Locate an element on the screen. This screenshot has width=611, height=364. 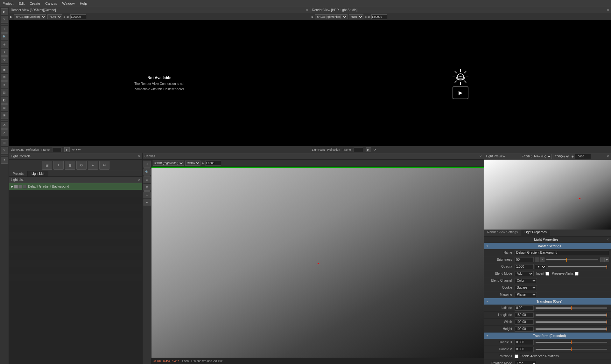
footer-frame-input is located at coordinates (57, 150).